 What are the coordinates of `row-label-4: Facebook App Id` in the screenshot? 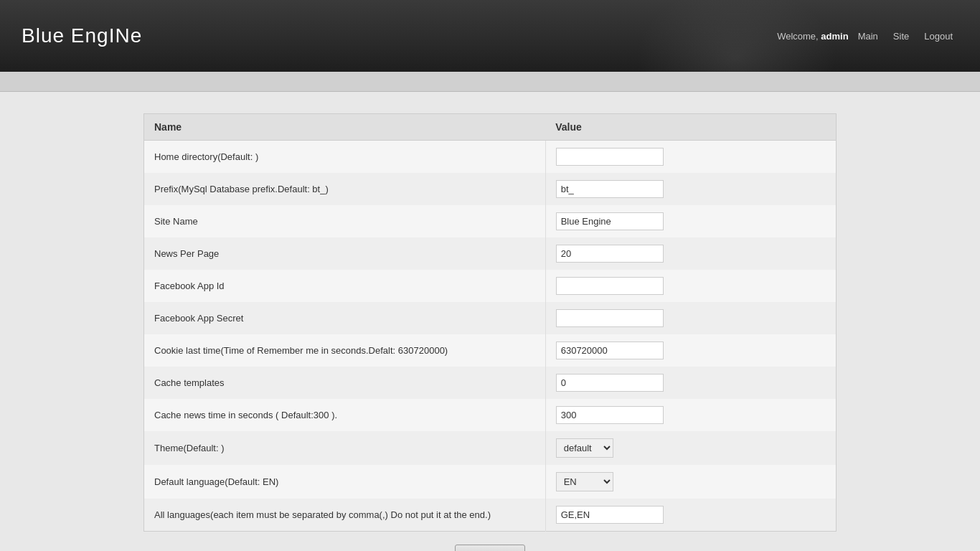 It's located at (345, 286).